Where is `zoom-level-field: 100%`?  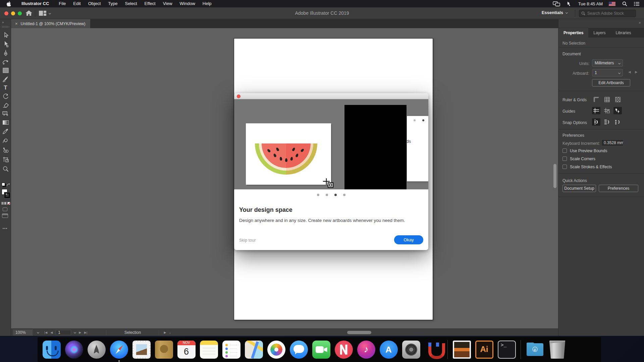
zoom-level-field: 100% is located at coordinates (23, 333).